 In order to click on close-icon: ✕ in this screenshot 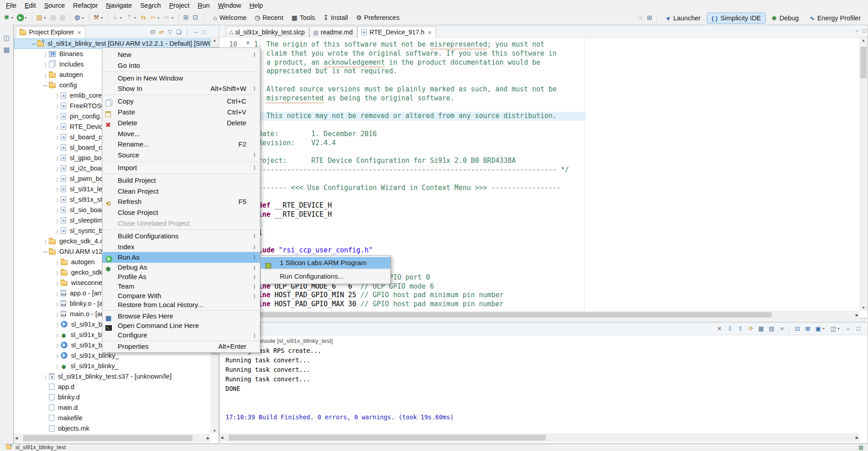, I will do `click(80, 33)`.